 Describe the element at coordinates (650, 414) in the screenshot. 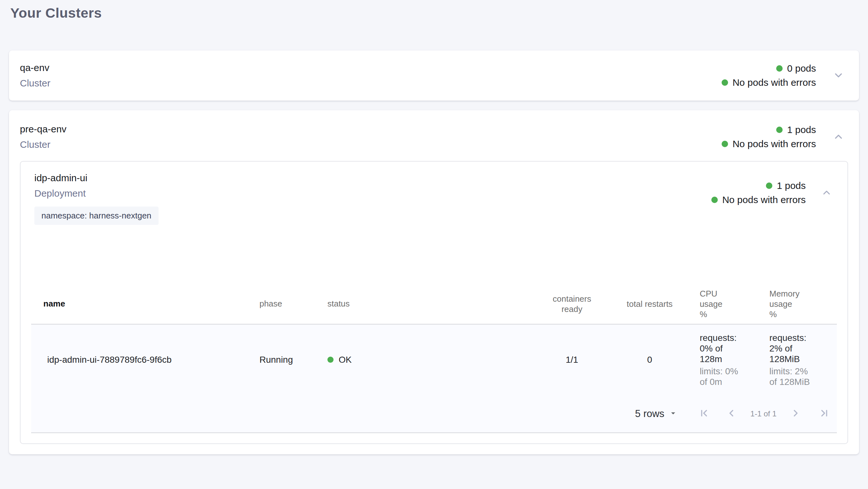

I see `rows-per-page-value: 5 rows` at that location.